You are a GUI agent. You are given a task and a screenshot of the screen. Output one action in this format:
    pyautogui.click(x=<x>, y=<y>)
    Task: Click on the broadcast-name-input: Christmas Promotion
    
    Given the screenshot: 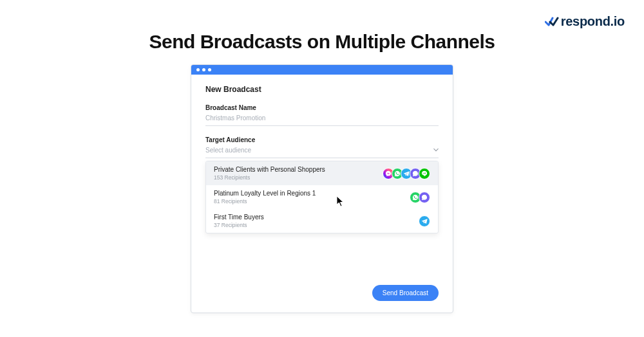 What is the action you would take?
    pyautogui.click(x=322, y=118)
    